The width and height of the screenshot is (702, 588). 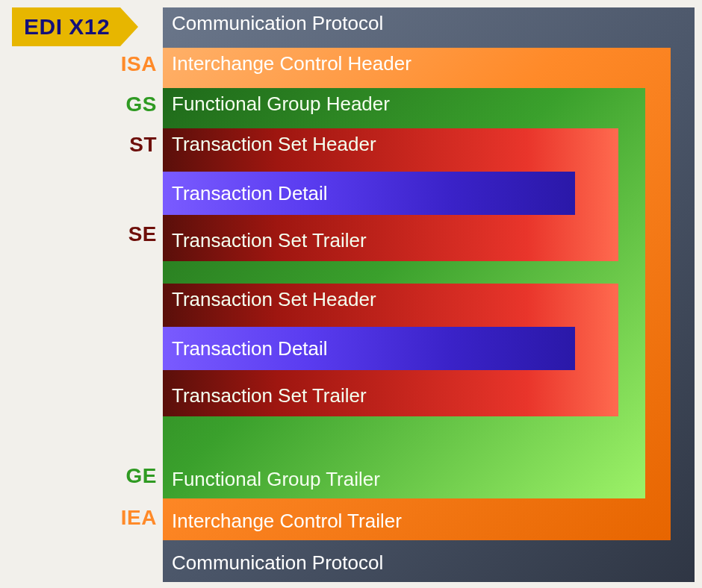 I want to click on title-text: EDI X12, so click(x=66, y=27).